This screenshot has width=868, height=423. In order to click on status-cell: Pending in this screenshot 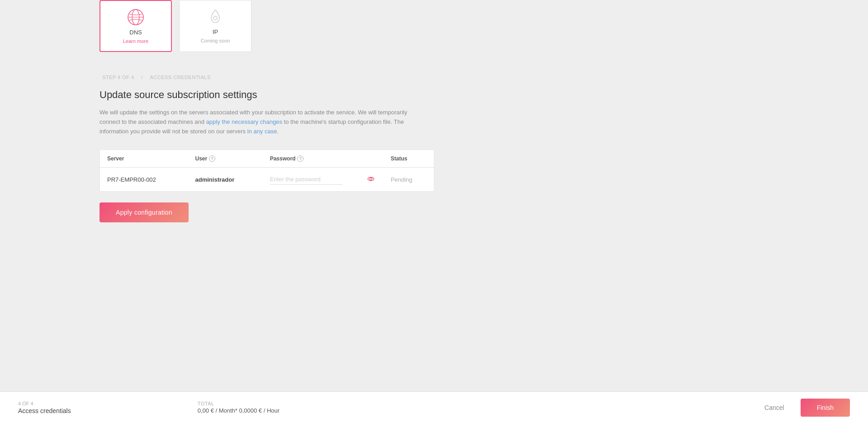, I will do `click(409, 180)`.